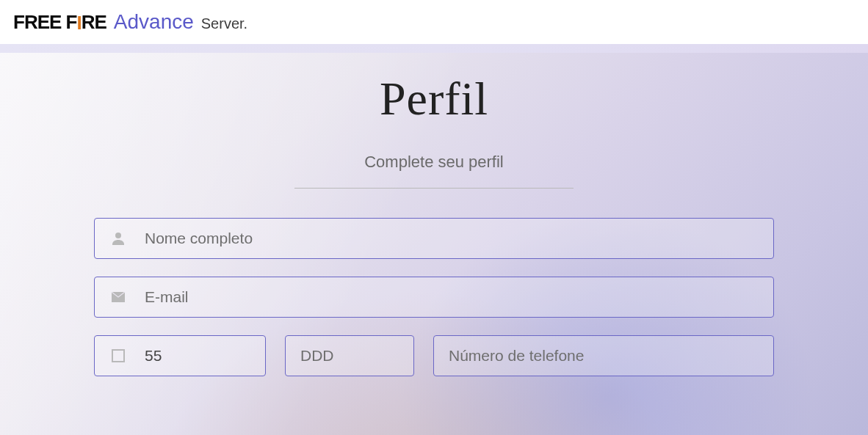 The height and width of the screenshot is (435, 868). Describe the element at coordinates (350, 356) in the screenshot. I see `ddd-field` at that location.